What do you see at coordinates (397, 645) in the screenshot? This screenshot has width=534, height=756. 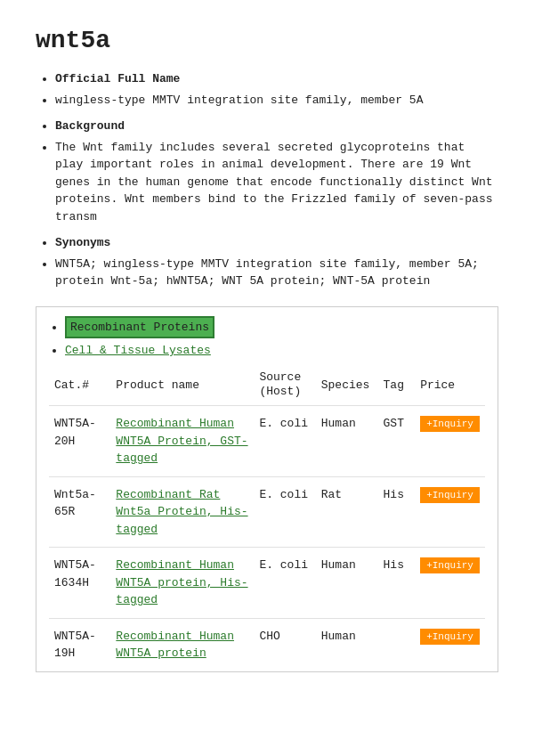 I see `cell-tag` at bounding box center [397, 645].